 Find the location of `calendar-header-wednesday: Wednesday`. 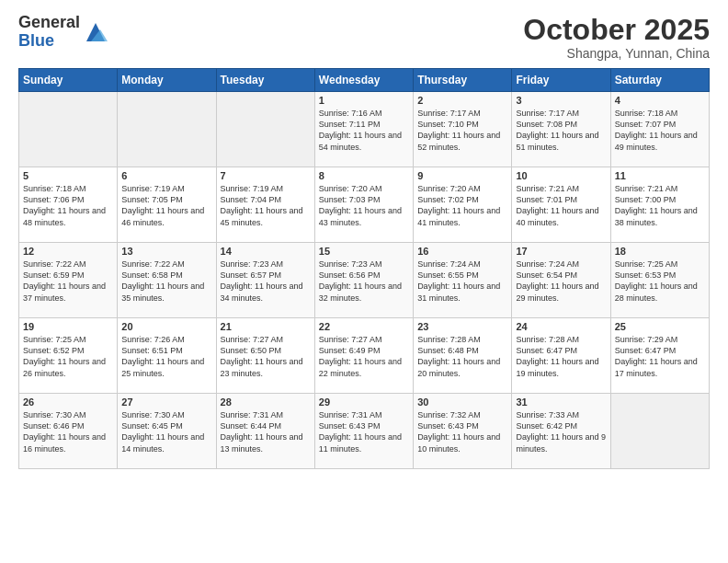

calendar-header-wednesday: Wednesday is located at coordinates (364, 81).